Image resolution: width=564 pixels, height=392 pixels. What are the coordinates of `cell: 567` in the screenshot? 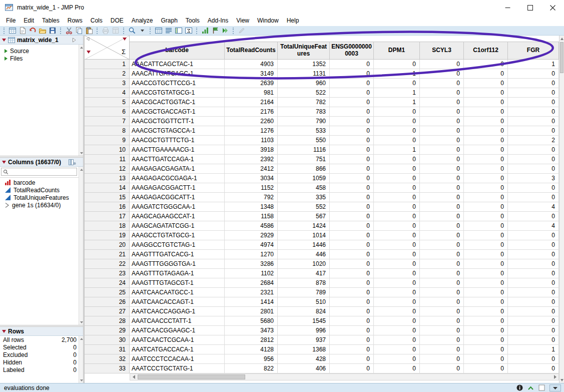 It's located at (304, 216).